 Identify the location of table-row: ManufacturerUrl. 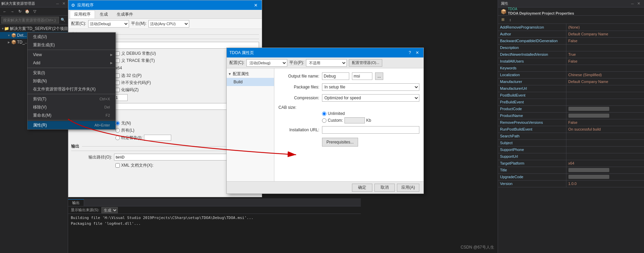
(571, 88).